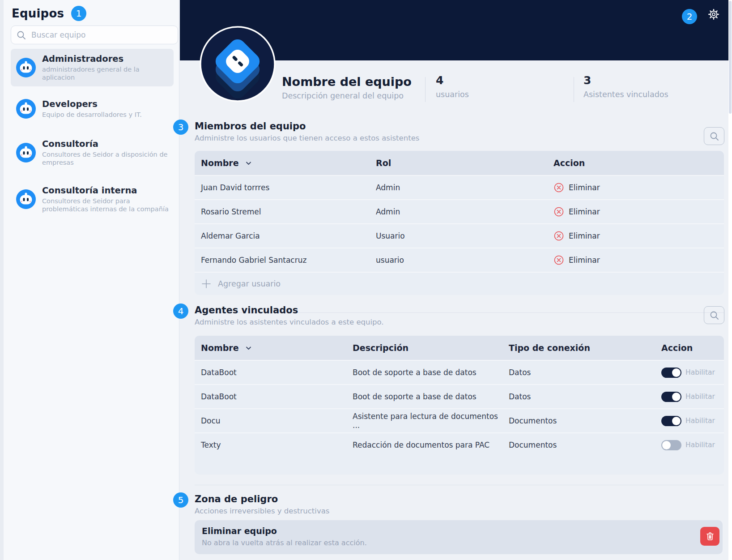 This screenshot has height=560, width=732. I want to click on gear-icon, so click(714, 14).